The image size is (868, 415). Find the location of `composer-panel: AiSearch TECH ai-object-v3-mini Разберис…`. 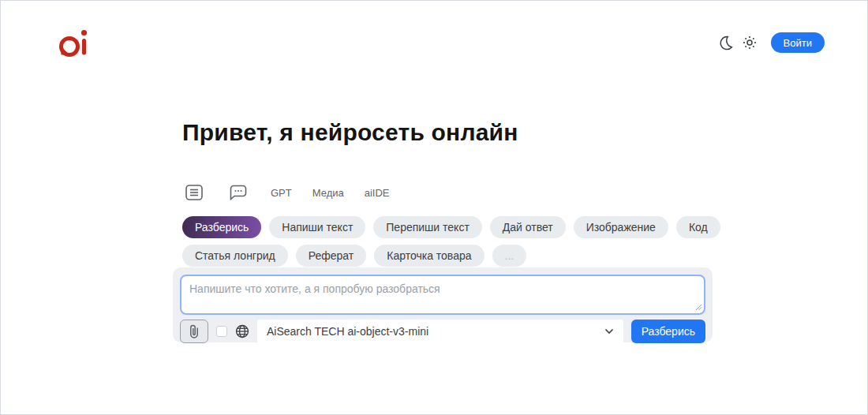

composer-panel: AiSearch TECH ai-object-v3-mini Разберис… is located at coordinates (443, 305).